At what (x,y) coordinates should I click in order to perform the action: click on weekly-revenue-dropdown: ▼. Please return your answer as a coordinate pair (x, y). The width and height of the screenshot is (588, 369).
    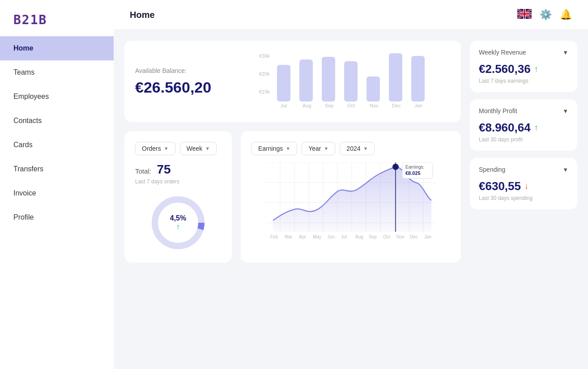
    Looking at the image, I should click on (566, 53).